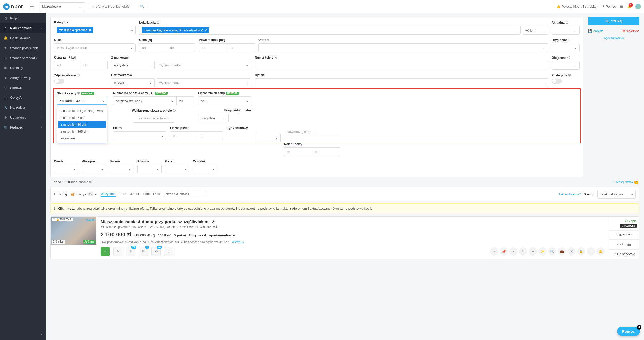 This screenshot has height=340, width=644. Describe the element at coordinates (566, 30) in the screenshot. I see `aktualna-select: ⌄` at that location.